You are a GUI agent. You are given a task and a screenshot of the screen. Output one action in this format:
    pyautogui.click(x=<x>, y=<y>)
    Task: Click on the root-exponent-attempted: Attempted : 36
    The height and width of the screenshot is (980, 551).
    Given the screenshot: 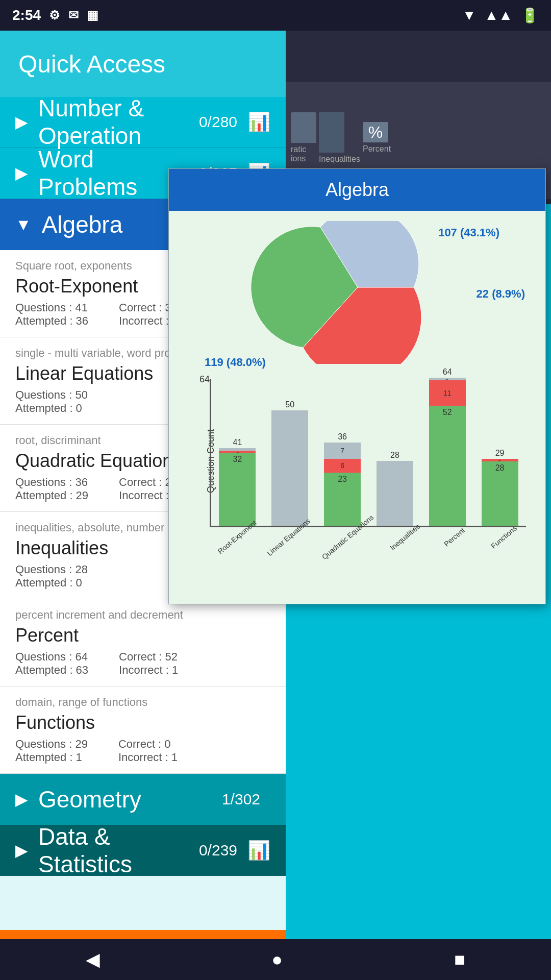 What is the action you would take?
    pyautogui.click(x=52, y=321)
    